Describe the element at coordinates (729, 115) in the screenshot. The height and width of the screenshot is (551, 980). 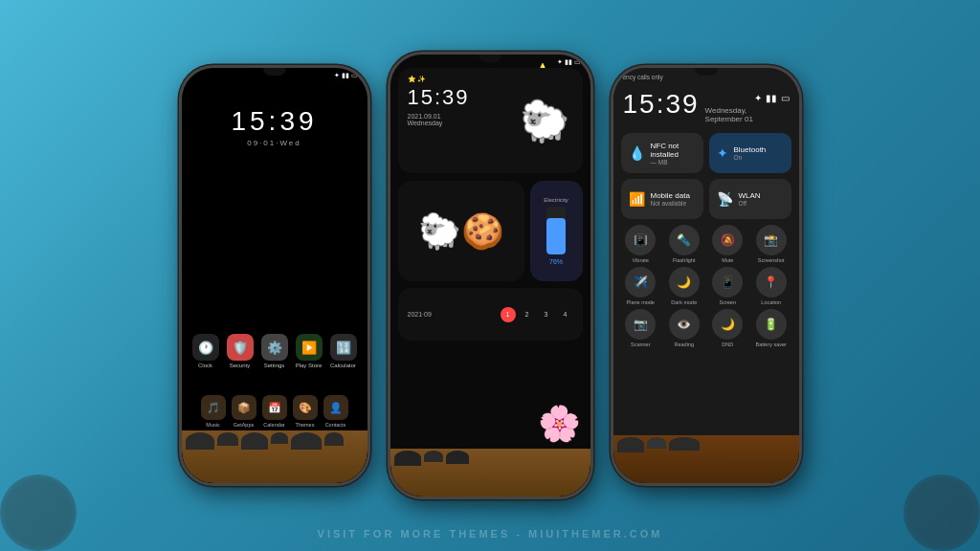
I see `right-date: Wednesday,September 01` at that location.